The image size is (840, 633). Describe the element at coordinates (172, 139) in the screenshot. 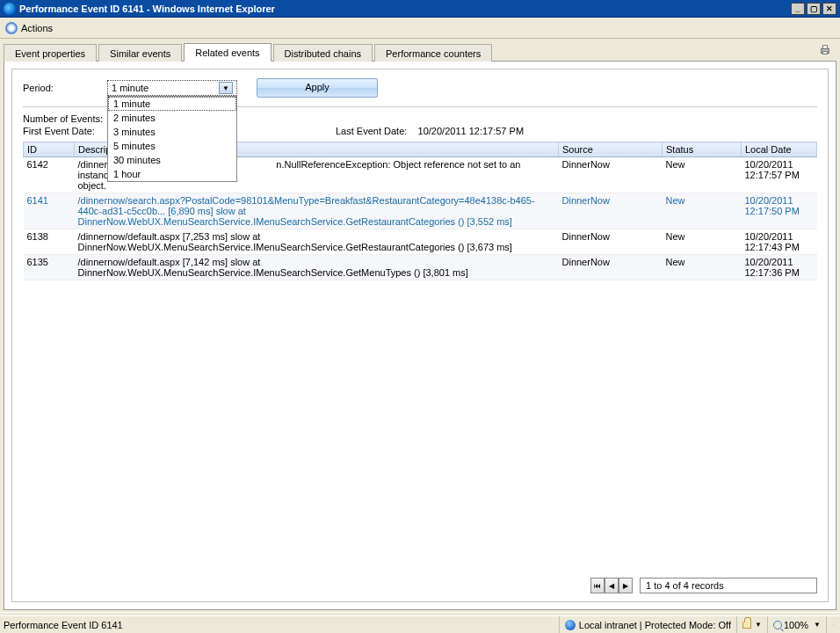

I see `period-dropdown: 1 minute 2 minutes 3 minutes 5 minutes 3…` at that location.